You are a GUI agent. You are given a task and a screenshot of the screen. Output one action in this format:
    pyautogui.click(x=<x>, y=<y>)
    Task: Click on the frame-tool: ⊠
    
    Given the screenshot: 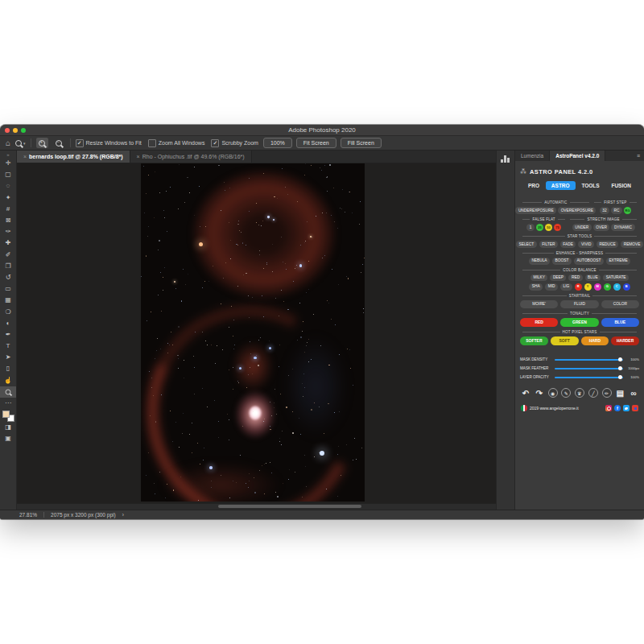 What is the action you would take?
    pyautogui.click(x=8, y=221)
    